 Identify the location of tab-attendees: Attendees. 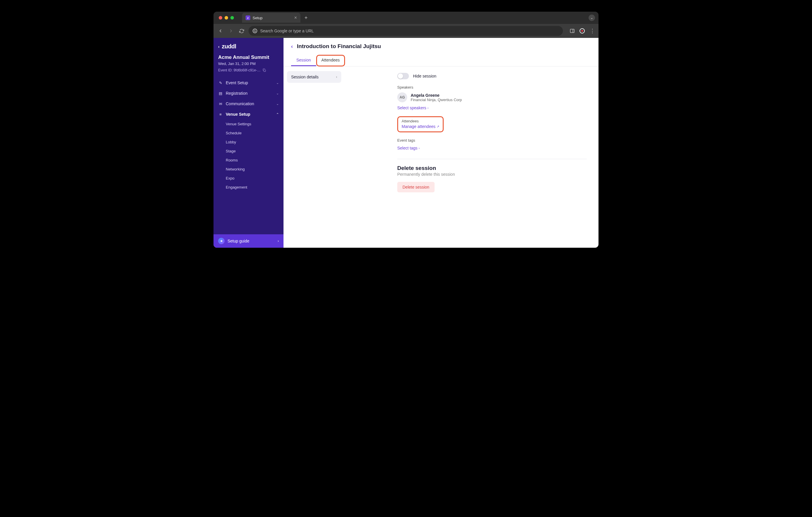
(330, 61).